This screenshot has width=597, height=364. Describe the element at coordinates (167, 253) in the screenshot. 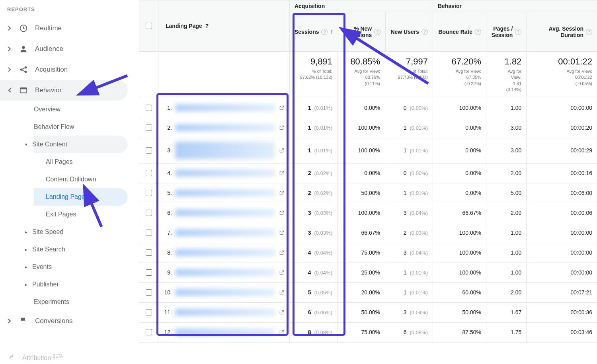

I see `row-index: 8.` at that location.